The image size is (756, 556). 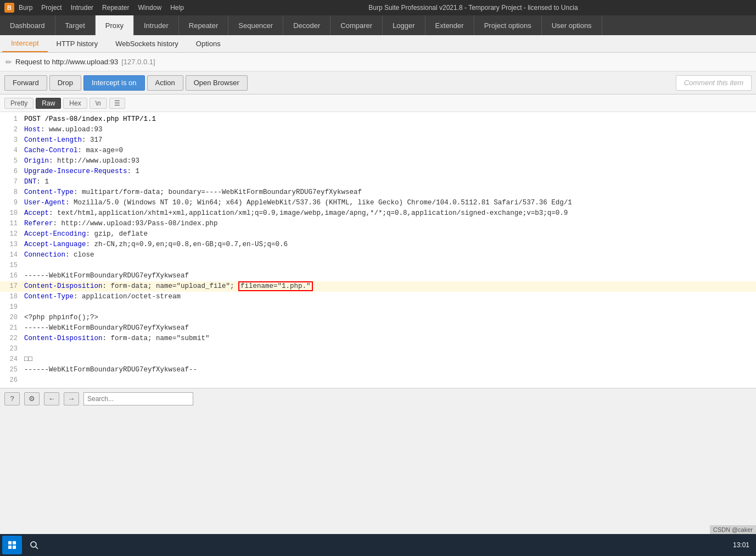 What do you see at coordinates (378, 545) in the screenshot?
I see `taskbar: 13:01` at bounding box center [378, 545].